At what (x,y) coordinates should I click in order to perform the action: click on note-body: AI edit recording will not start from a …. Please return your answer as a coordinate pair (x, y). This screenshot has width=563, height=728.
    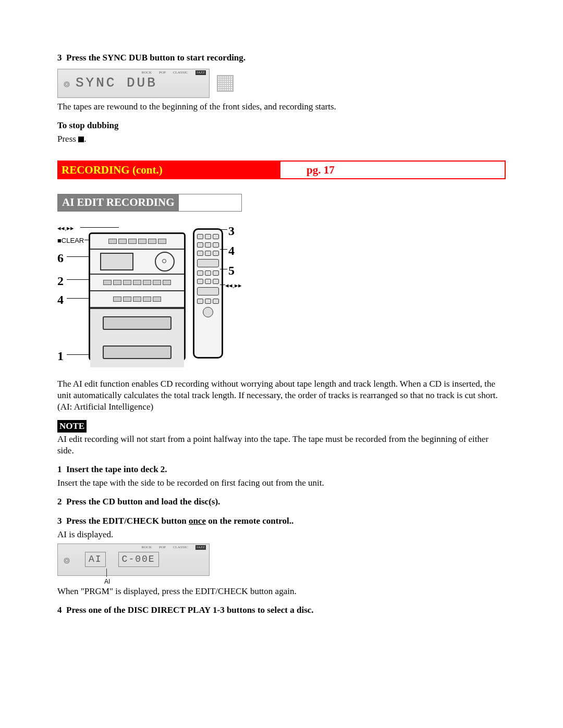
    Looking at the image, I should click on (282, 445).